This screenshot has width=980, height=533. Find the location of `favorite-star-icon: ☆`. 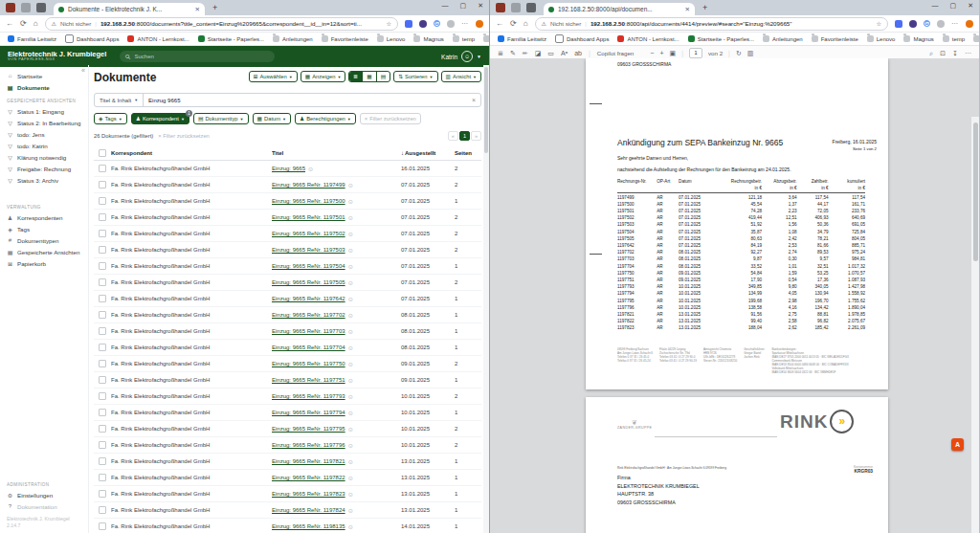

favorite-star-icon: ☆ is located at coordinates (879, 23).